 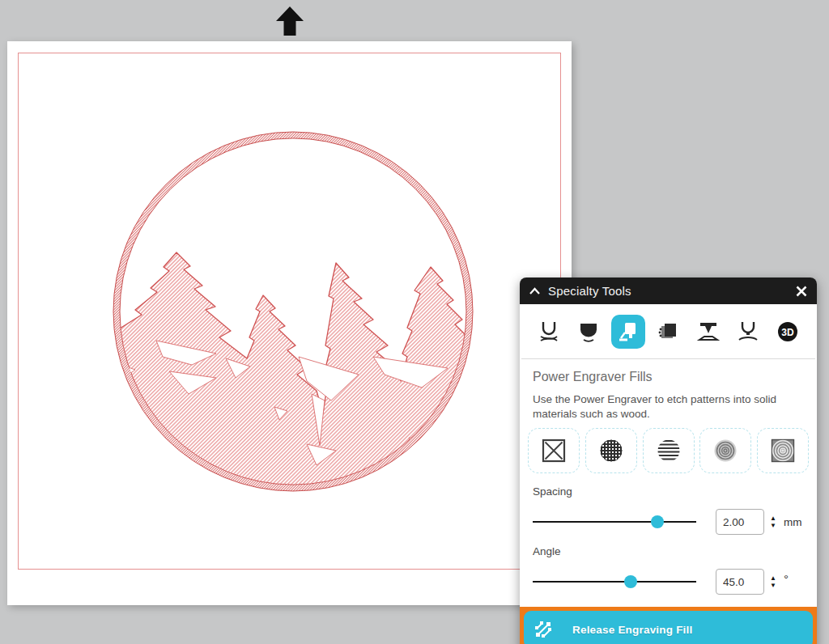 What do you see at coordinates (534, 291) in the screenshot?
I see `collapse-panel-button` at bounding box center [534, 291].